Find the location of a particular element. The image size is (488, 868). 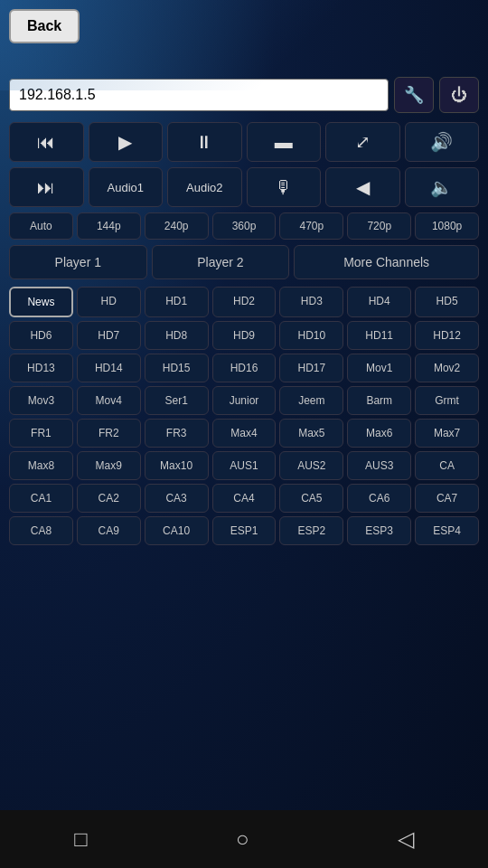

pause-button: ⏸ is located at coordinates (204, 142).